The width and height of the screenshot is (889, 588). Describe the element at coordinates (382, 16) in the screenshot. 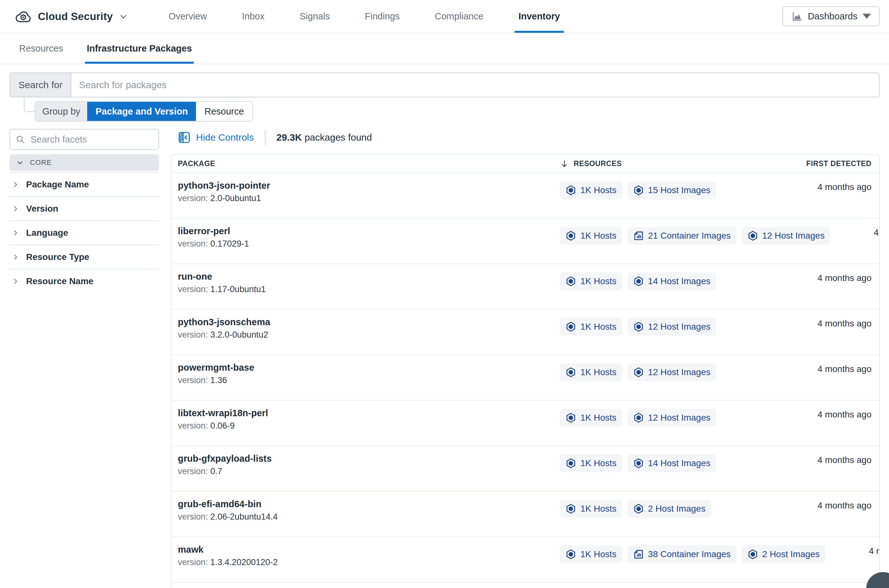

I see `nav-item-findings: Findings` at that location.